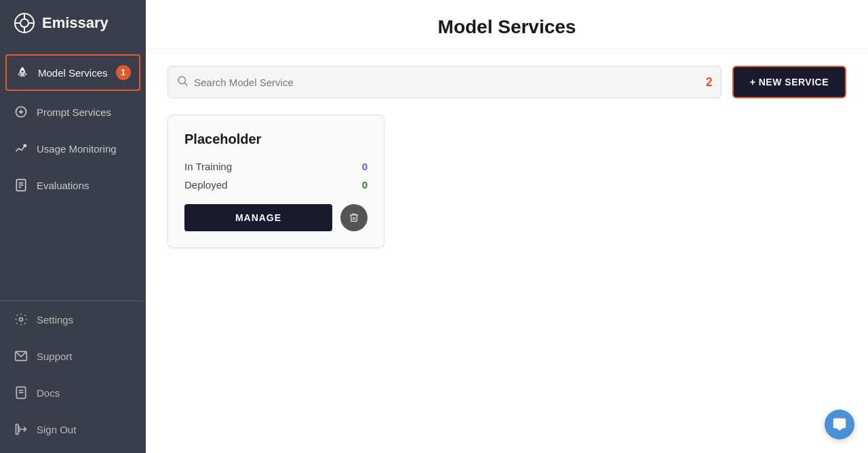 The height and width of the screenshot is (453, 868). What do you see at coordinates (24, 23) in the screenshot?
I see `logo-icon` at bounding box center [24, 23].